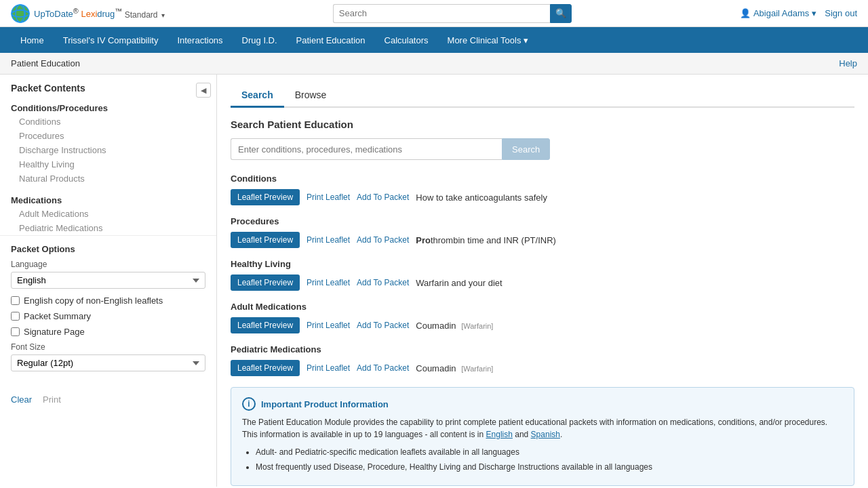 The image size is (868, 488). Describe the element at coordinates (542, 404) in the screenshot. I see `info-box-header: i Important Product Information` at that location.